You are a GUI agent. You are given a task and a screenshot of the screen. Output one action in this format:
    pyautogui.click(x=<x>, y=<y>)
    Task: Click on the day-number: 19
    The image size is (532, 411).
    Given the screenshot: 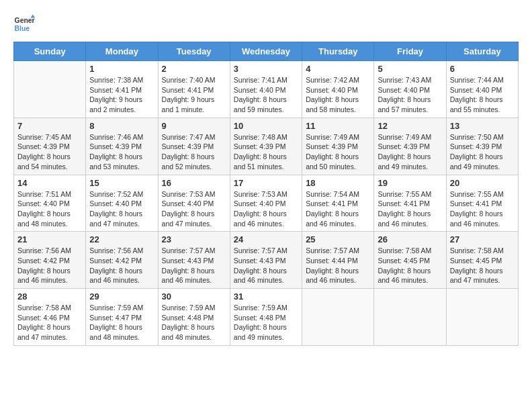 What is the action you would take?
    pyautogui.click(x=410, y=183)
    